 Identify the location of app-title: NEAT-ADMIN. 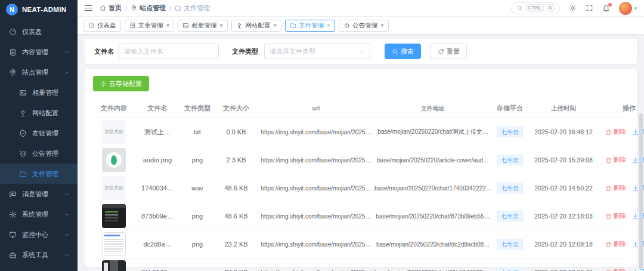
(44, 10).